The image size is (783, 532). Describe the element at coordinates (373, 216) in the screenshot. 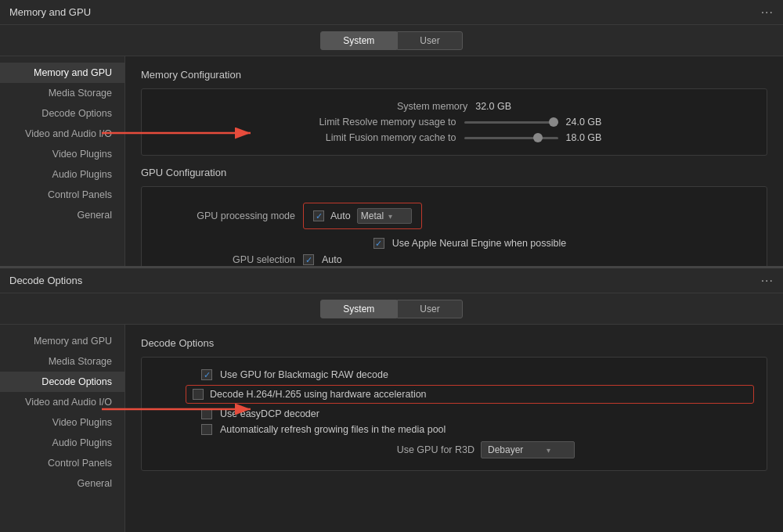

I see `gpu-metal-label: Metal` at that location.